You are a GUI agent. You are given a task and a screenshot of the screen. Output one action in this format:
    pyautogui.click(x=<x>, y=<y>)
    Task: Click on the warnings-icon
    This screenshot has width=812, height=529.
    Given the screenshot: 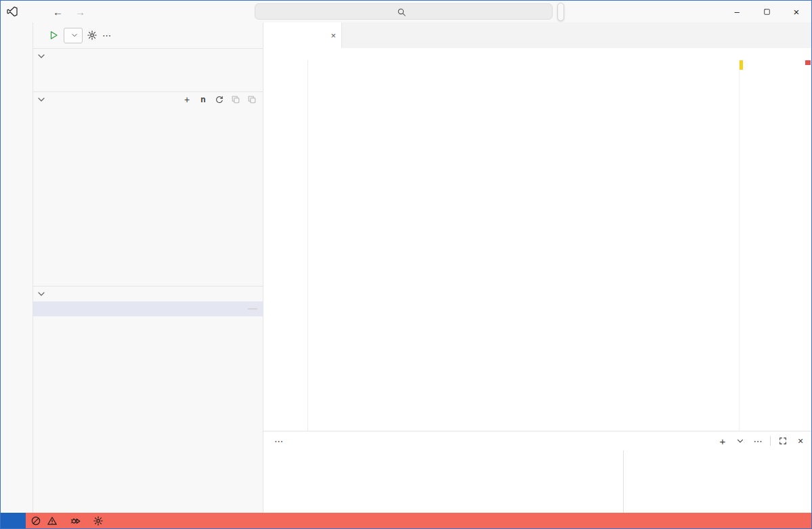 What is the action you would take?
    pyautogui.click(x=52, y=521)
    